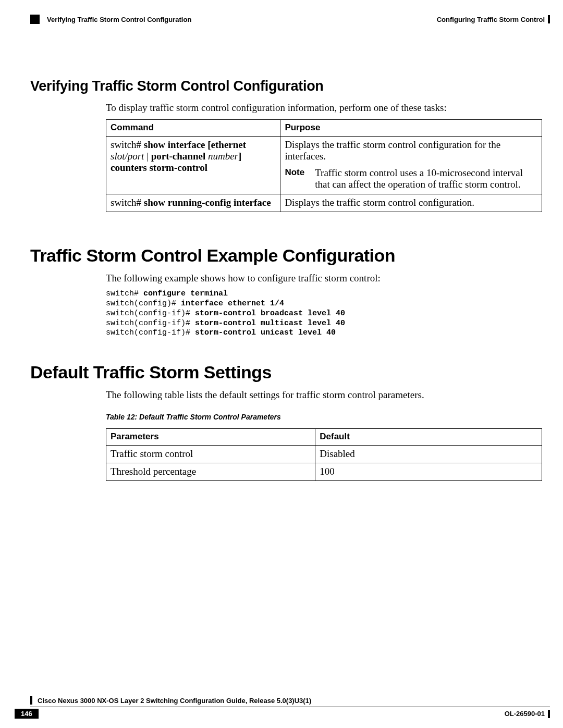 This screenshot has height=728, width=563. I want to click on header-section-title: Verifying Traffic Storm Control Configur…, so click(119, 20).